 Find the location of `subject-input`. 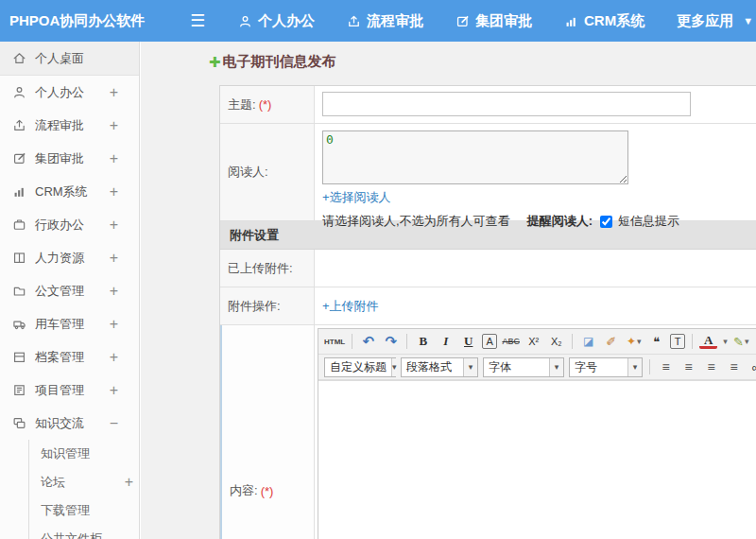

subject-input is located at coordinates (507, 104).